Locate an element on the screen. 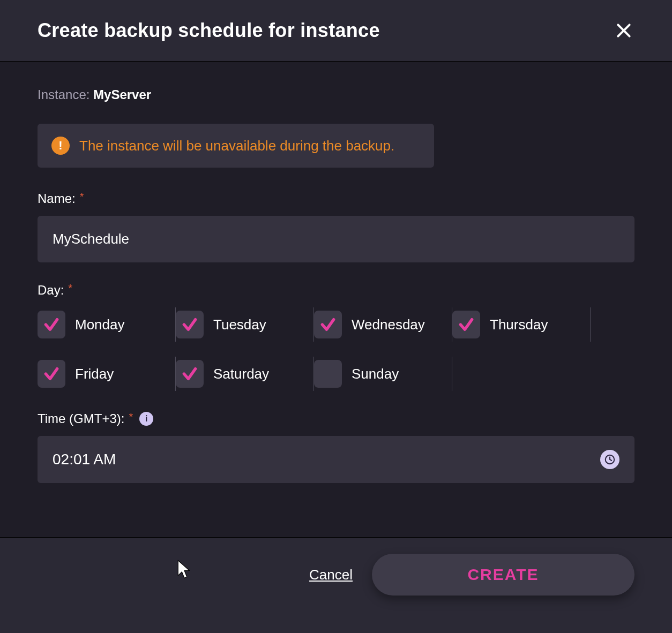 The image size is (672, 633). day-field-label: Day: * is located at coordinates (336, 290).